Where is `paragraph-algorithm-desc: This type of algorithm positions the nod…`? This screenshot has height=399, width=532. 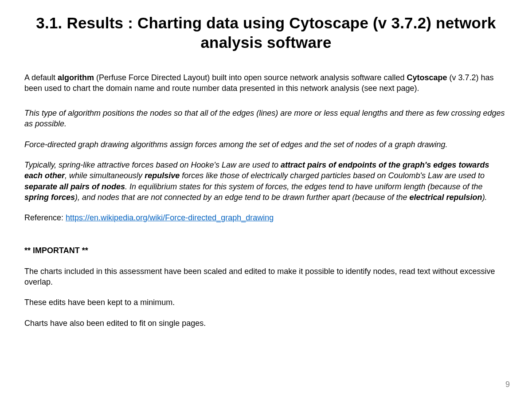
paragraph-algorithm-desc: This type of algorithm positions the nod… is located at coordinates (266, 119).